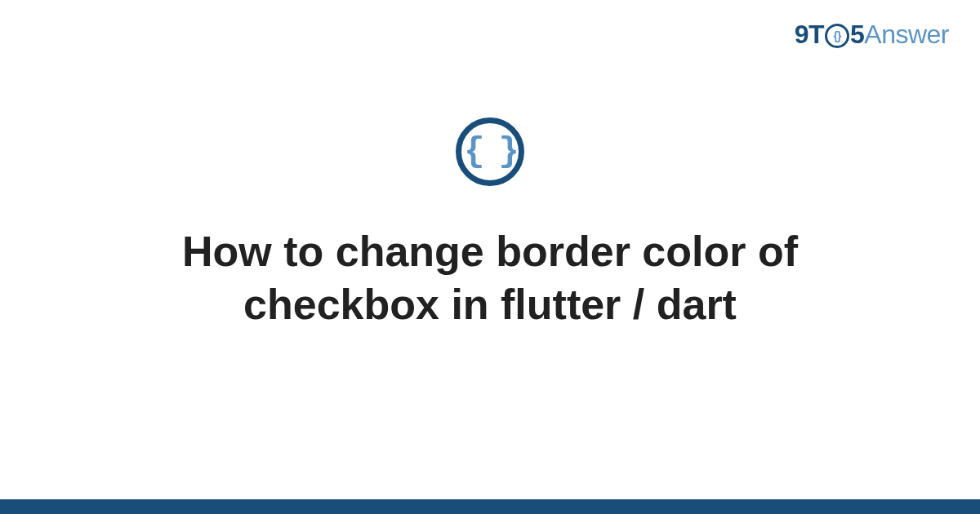  Describe the element at coordinates (490, 152) in the screenshot. I see `category-icon-glyph: { }` at that location.